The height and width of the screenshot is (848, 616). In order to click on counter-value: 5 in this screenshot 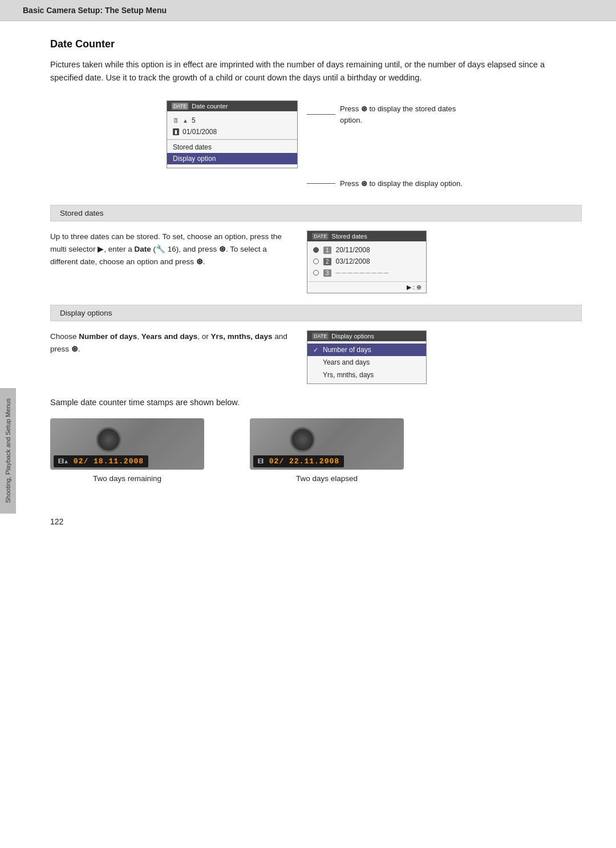, I will do `click(194, 120)`.